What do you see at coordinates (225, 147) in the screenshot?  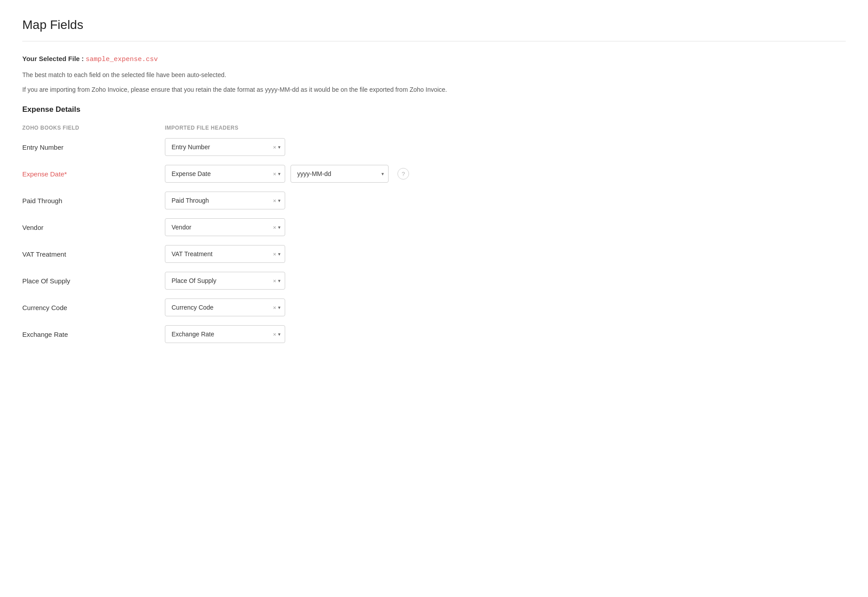 I see `field-controls-entry-number: Entry Number × ▾` at bounding box center [225, 147].